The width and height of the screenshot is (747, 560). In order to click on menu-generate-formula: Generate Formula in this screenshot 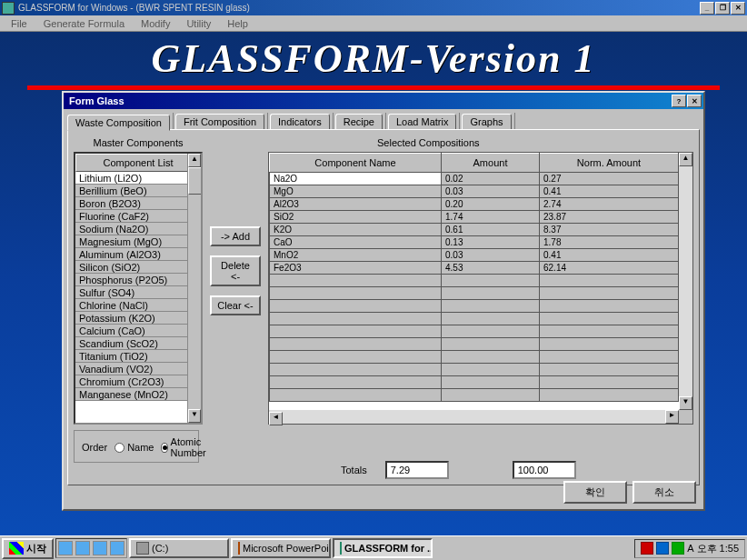, I will do `click(84, 24)`.